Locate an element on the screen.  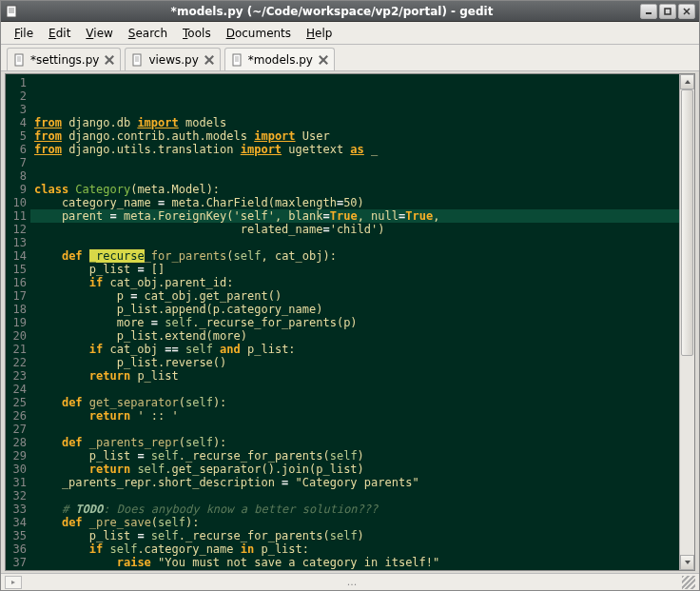
resize-grip is located at coordinates (689, 582).